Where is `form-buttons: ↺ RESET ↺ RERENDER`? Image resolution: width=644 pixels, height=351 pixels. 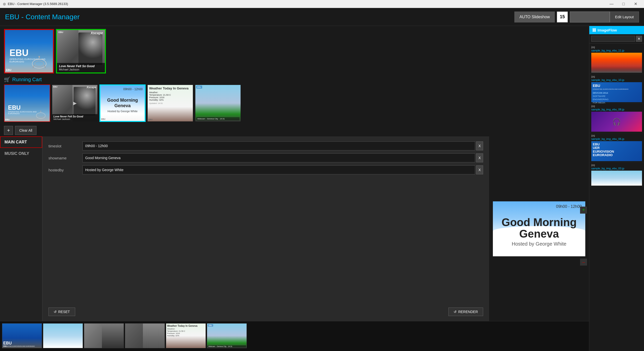 form-buttons: ↺ RESET ↺ RERENDER is located at coordinates (266, 310).